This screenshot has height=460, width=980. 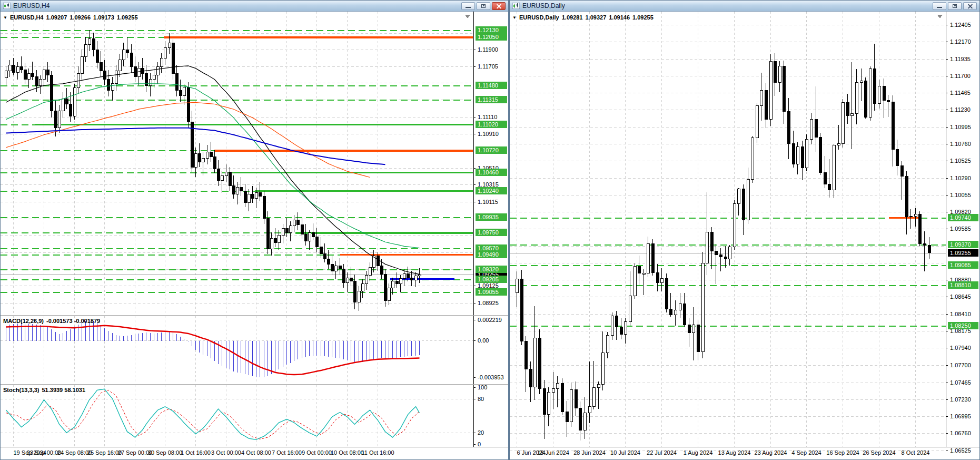 What do you see at coordinates (488, 202) in the screenshot?
I see `price-tick-label: 1.10115` at bounding box center [488, 202].